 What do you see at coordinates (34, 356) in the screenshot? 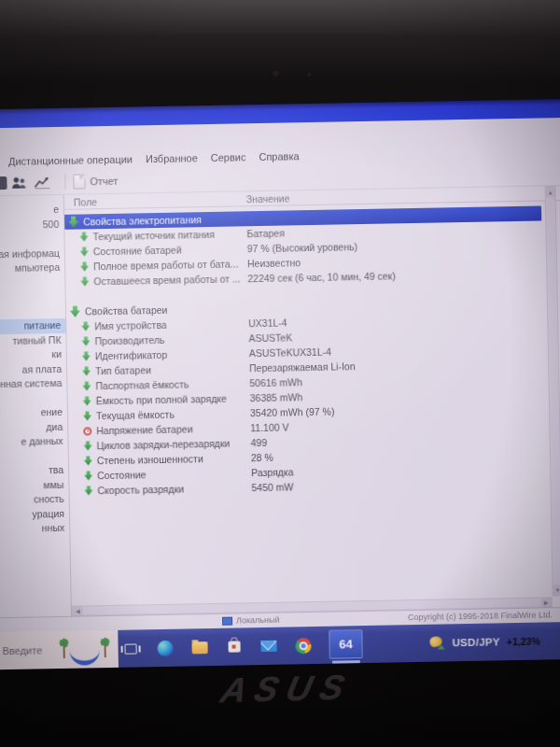
I see `sidebar-item: ки` at bounding box center [34, 356].